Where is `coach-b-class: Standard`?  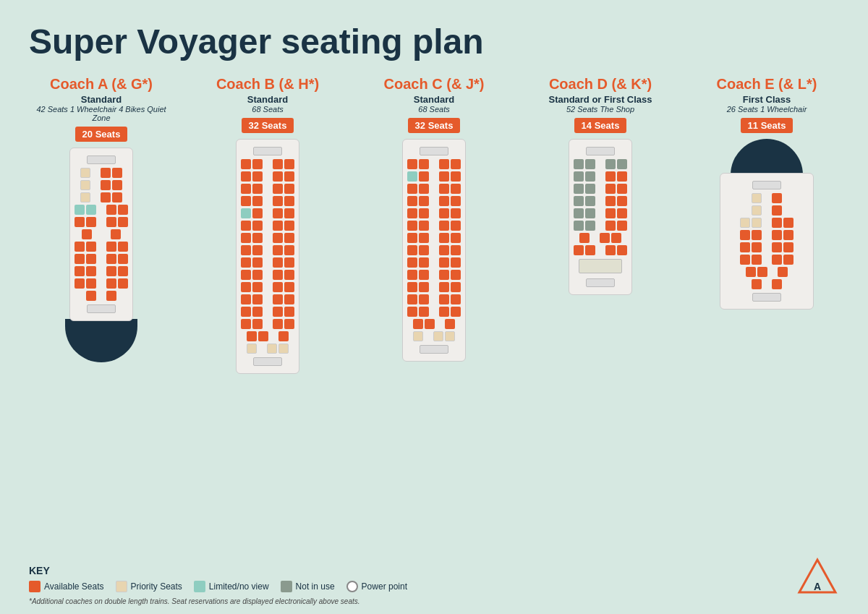 coach-b-class: Standard is located at coordinates (268, 100).